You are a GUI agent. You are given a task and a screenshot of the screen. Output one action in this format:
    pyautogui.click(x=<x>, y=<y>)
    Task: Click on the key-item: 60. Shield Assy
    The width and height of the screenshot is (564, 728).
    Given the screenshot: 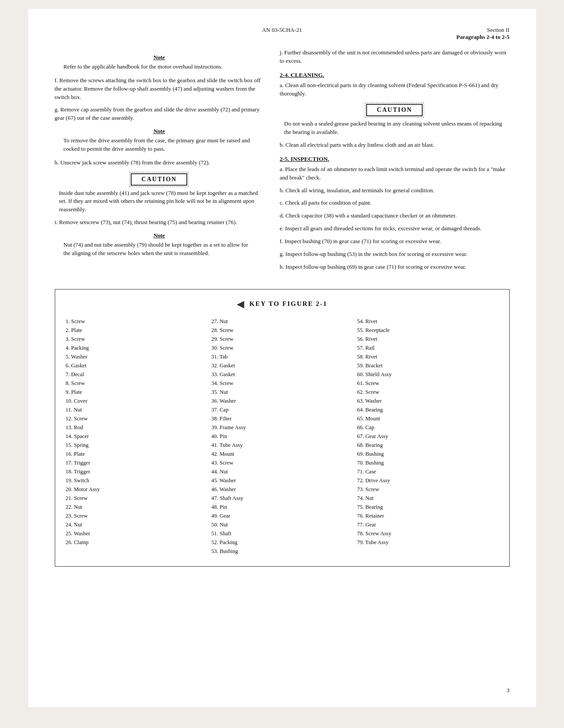 What is the action you would take?
    pyautogui.click(x=428, y=374)
    